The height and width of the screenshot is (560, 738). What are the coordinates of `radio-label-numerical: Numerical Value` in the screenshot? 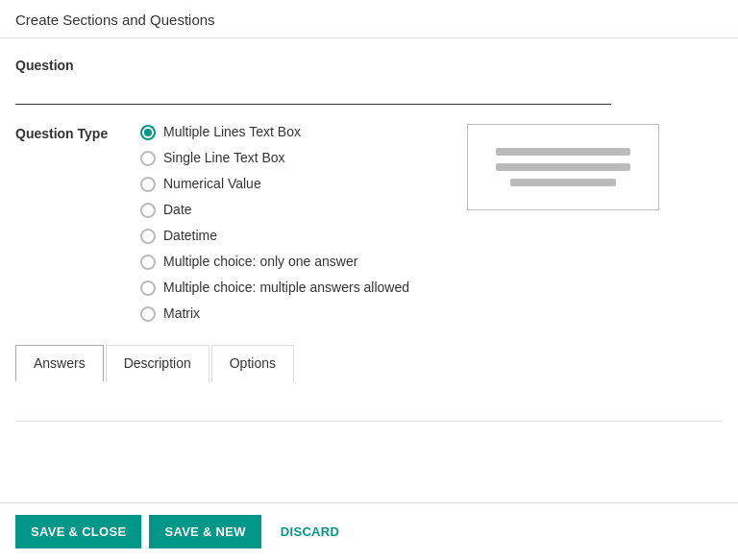 It's located at (212, 183).